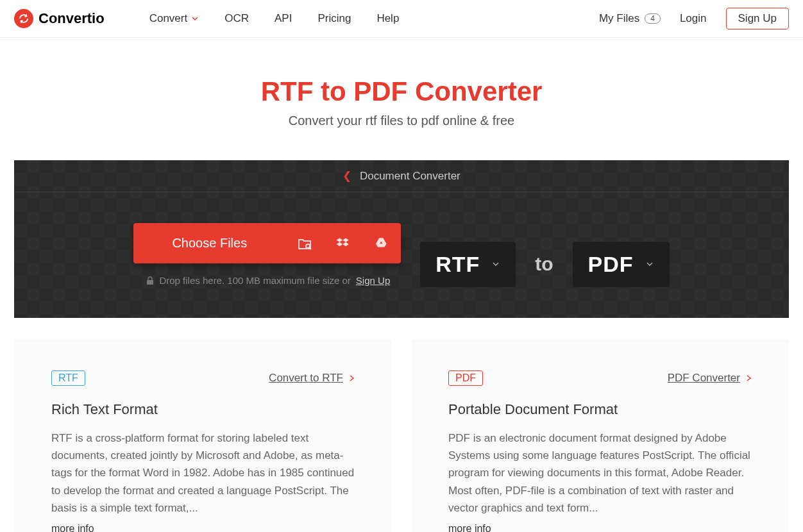 This screenshot has height=532, width=803. Describe the element at coordinates (757, 19) in the screenshot. I see `signup-button: Sign Up` at that location.